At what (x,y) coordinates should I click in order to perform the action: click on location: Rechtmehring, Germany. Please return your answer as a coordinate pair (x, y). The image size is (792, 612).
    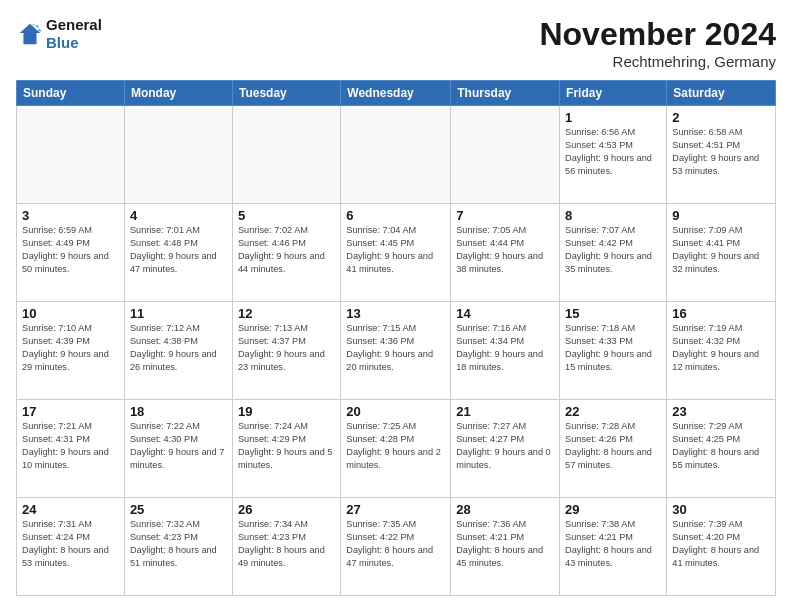
    Looking at the image, I should click on (658, 62).